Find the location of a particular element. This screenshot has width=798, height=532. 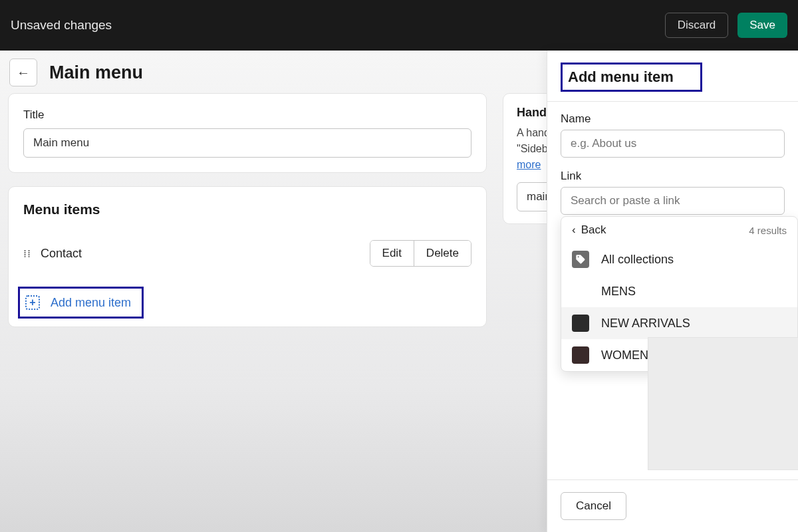

link-option-label: All collections is located at coordinates (637, 259).